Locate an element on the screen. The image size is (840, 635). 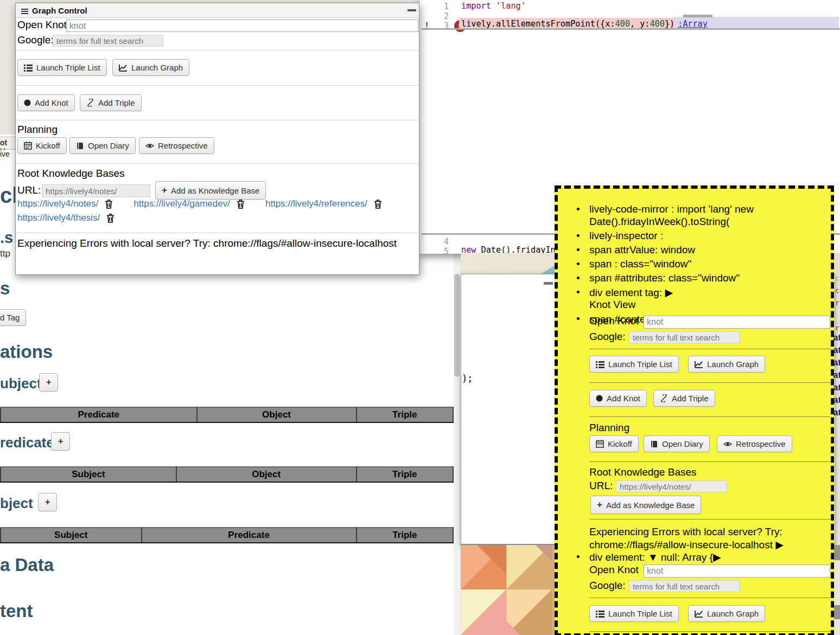
knowledge-base-list: https://lively4/notes/https://lively4/ga… is located at coordinates (218, 213).